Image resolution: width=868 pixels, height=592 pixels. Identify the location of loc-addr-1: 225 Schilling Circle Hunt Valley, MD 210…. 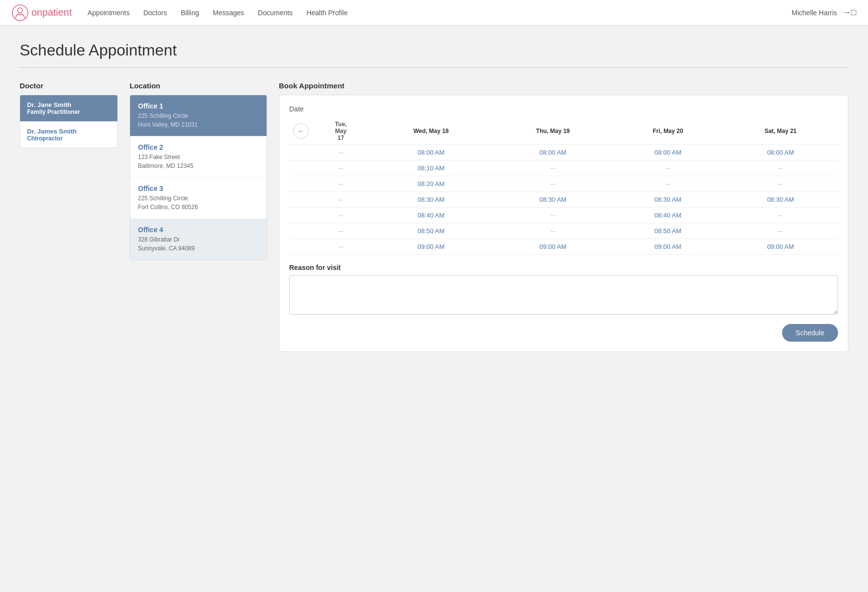
(198, 120).